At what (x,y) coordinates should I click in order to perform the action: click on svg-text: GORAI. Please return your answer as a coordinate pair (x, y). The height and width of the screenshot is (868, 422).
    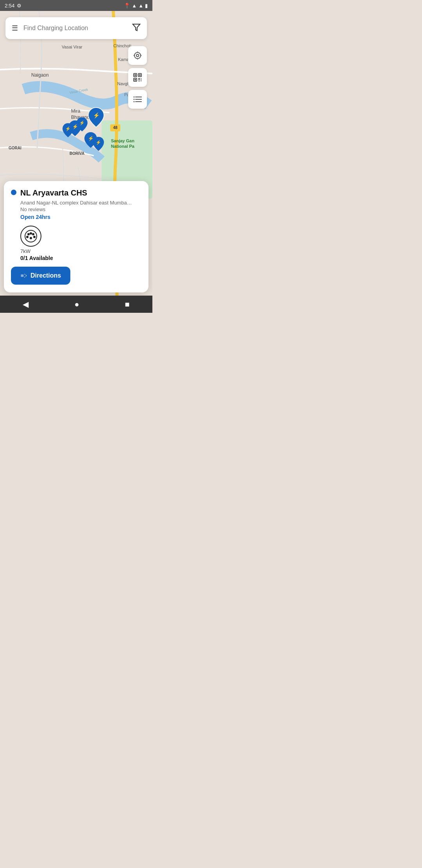
    Looking at the image, I should click on (15, 148).